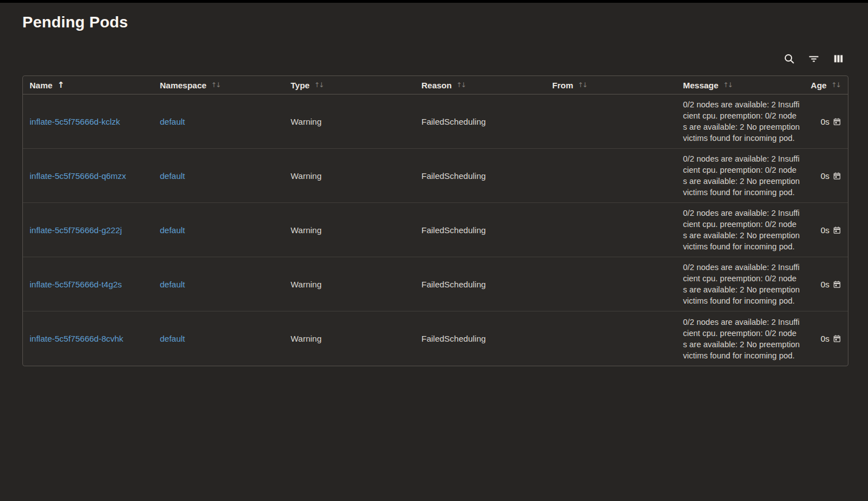  What do you see at coordinates (814, 59) in the screenshot?
I see `filter-icon` at bounding box center [814, 59].